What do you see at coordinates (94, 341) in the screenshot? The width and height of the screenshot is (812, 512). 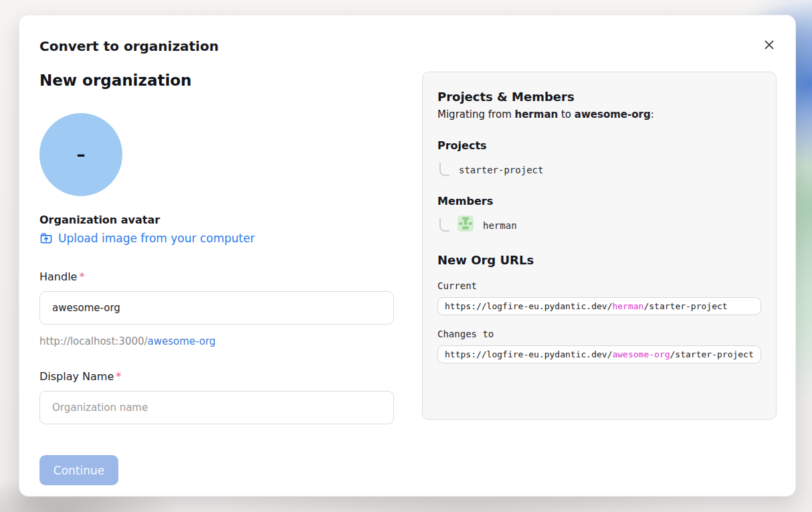 I see `url-prefix: http://localhost:3000/` at bounding box center [94, 341].